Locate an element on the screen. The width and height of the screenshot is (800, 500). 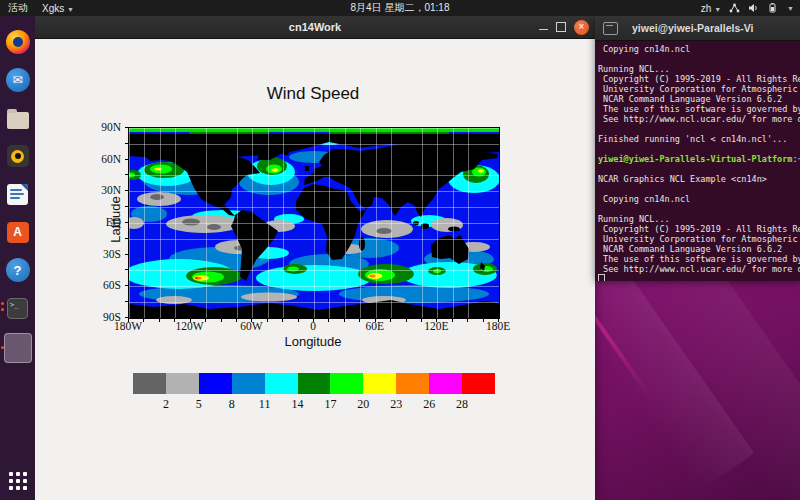
minimize-button is located at coordinates (544, 30).